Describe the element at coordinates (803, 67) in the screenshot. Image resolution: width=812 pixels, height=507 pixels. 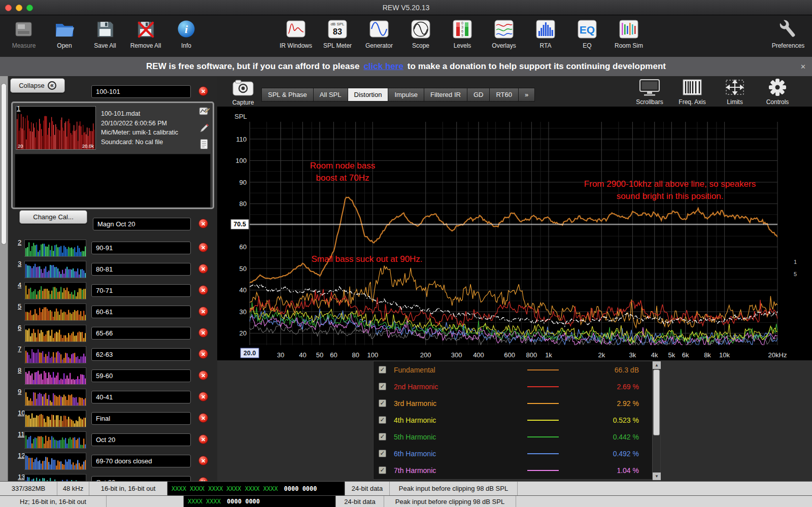
I see `banner-close-icon: ✕` at that location.